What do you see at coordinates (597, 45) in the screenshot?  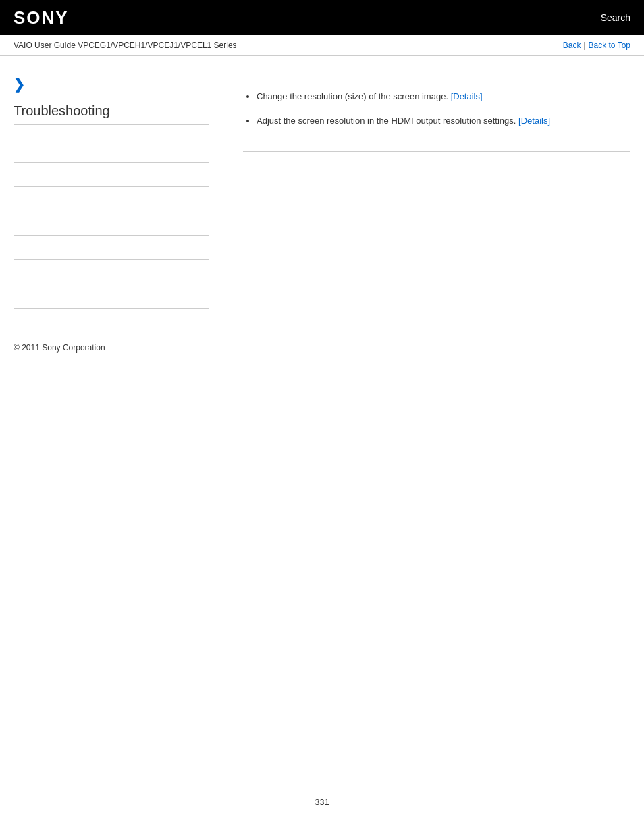 I see `nav-links: Back | Back to Top` at bounding box center [597, 45].